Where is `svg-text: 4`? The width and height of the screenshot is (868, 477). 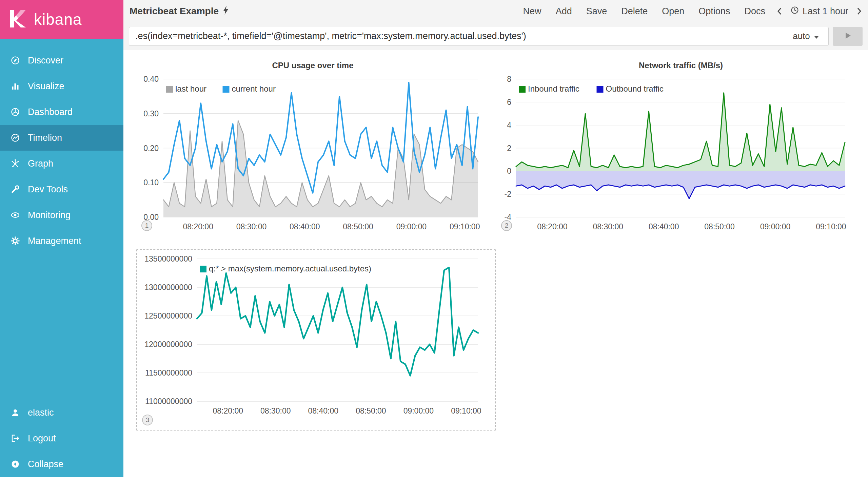 svg-text: 4 is located at coordinates (509, 125).